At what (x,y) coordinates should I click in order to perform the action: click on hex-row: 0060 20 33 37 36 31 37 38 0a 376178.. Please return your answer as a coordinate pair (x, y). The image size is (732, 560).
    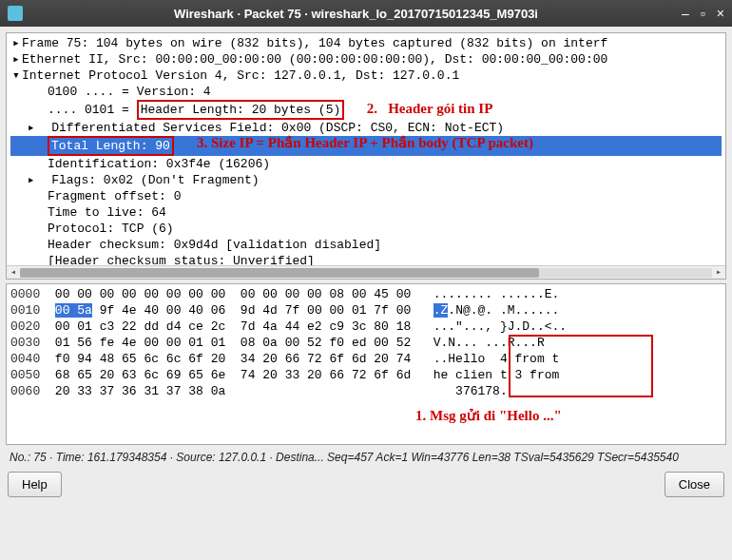
    Looking at the image, I should click on (366, 392).